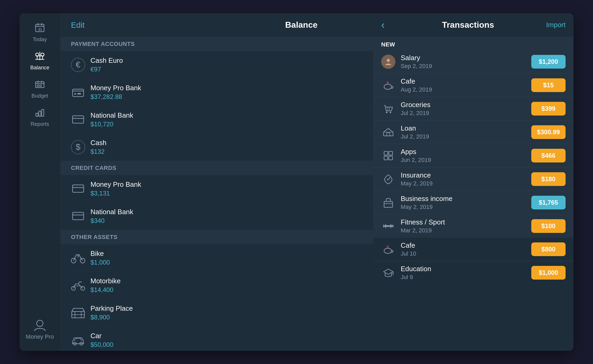  Describe the element at coordinates (78, 285) in the screenshot. I see `account-icon-motorbike` at that location.